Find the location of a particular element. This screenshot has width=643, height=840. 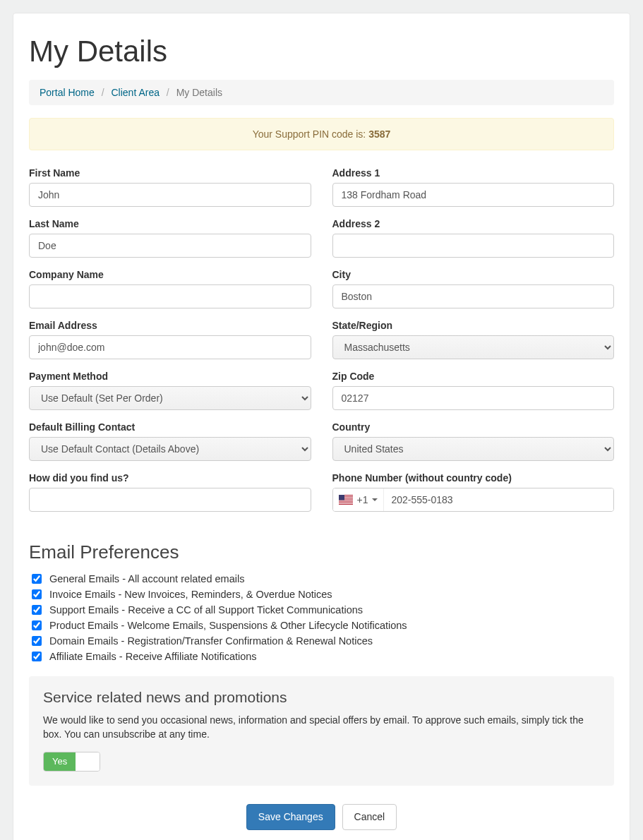

email-label: Email Address is located at coordinates (170, 325).